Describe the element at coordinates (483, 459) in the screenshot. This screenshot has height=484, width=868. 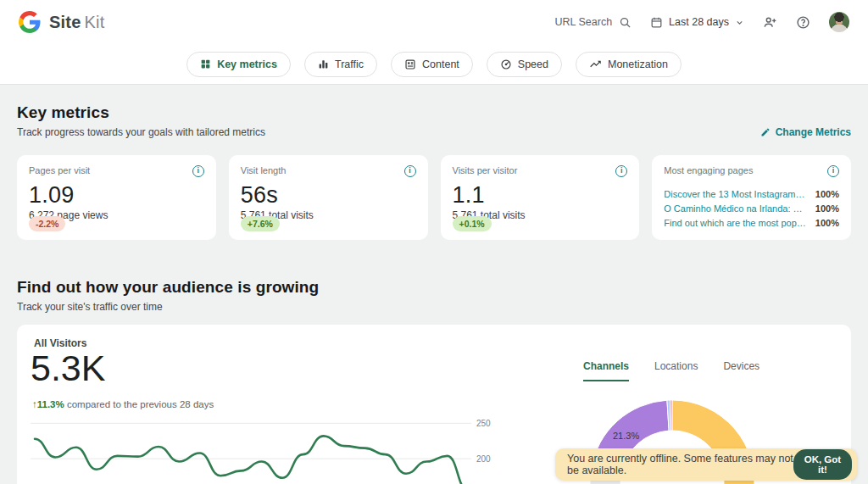
I see `y-axis-tick: 200` at that location.